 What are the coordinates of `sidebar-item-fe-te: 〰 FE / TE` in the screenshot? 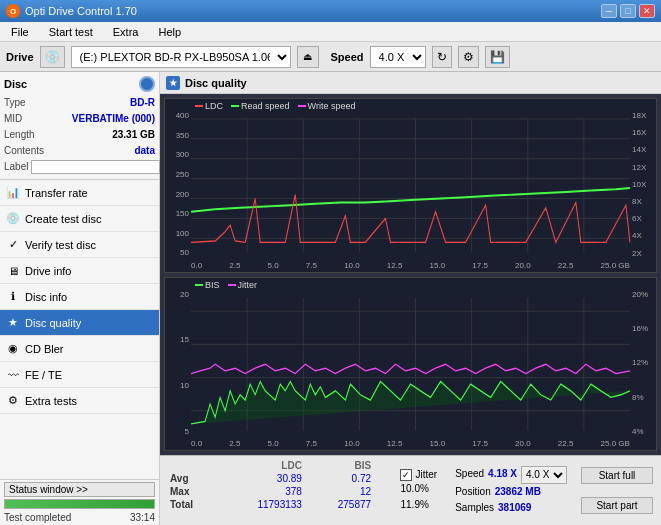 It's located at (80, 375).